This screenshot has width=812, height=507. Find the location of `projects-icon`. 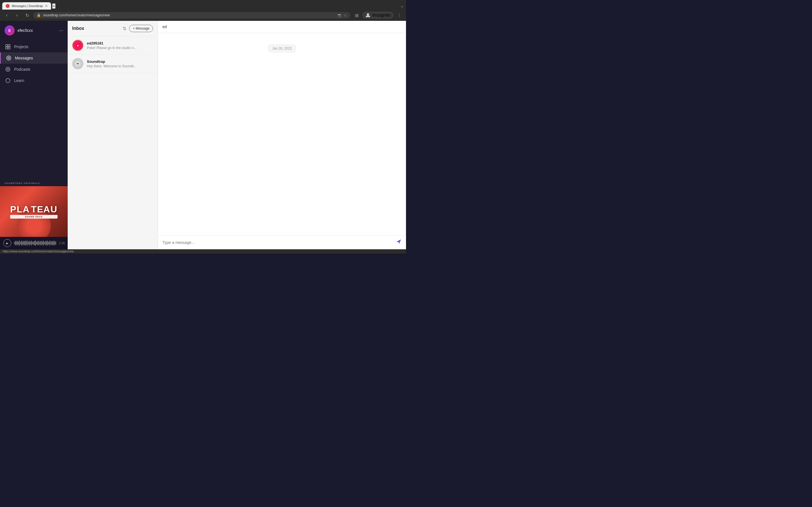

projects-icon is located at coordinates (8, 47).